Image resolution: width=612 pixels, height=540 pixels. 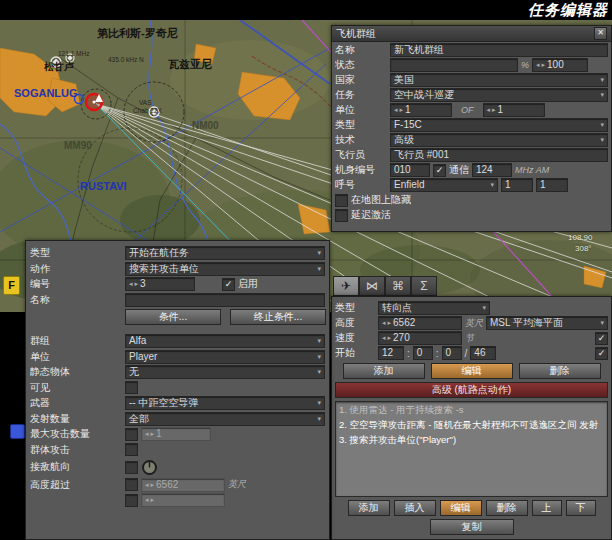 I want to click on tab-payload: ⋈, so click(x=372, y=286).